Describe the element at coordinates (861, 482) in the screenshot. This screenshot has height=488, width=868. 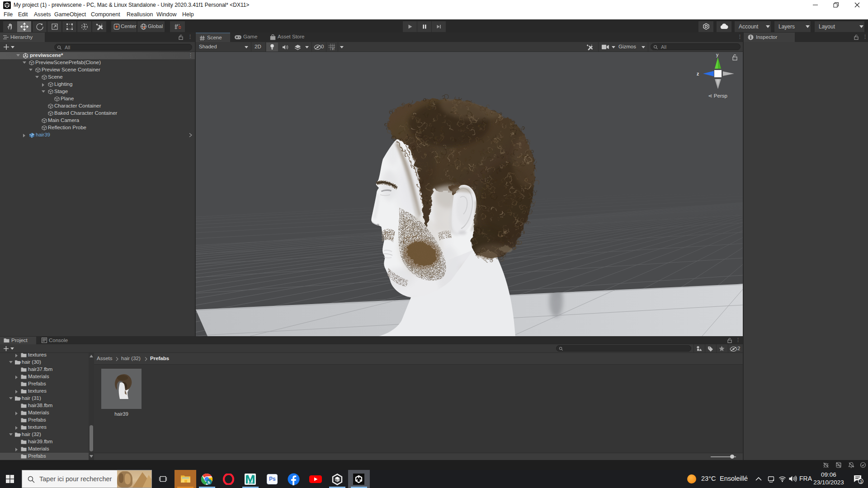
I see `svg-text: 3` at that location.